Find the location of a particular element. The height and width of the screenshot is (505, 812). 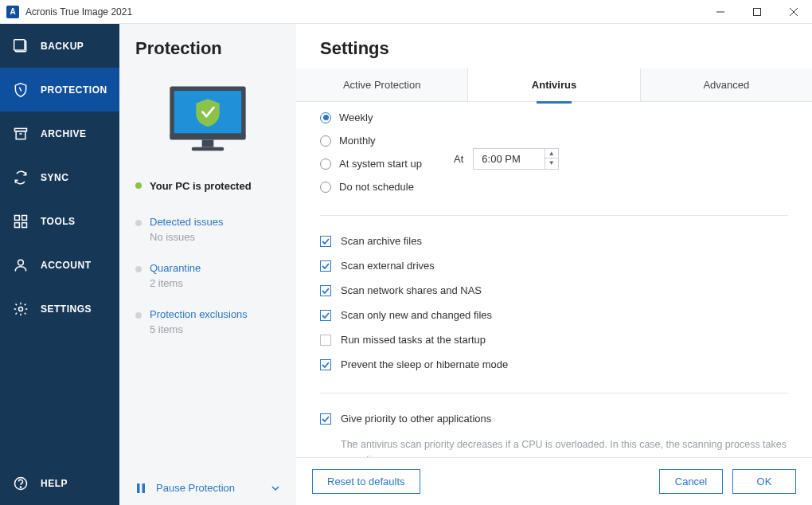

sidebar-item-account: ACCOUNT is located at coordinates (60, 264).